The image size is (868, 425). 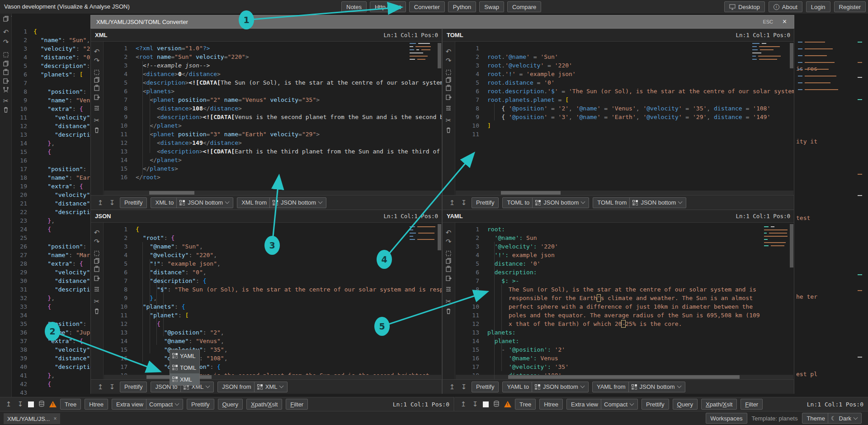 What do you see at coordinates (625, 299) in the screenshot?
I see `yaml-editor: 123456789101112131415161718root: '@name'…` at bounding box center [625, 299].